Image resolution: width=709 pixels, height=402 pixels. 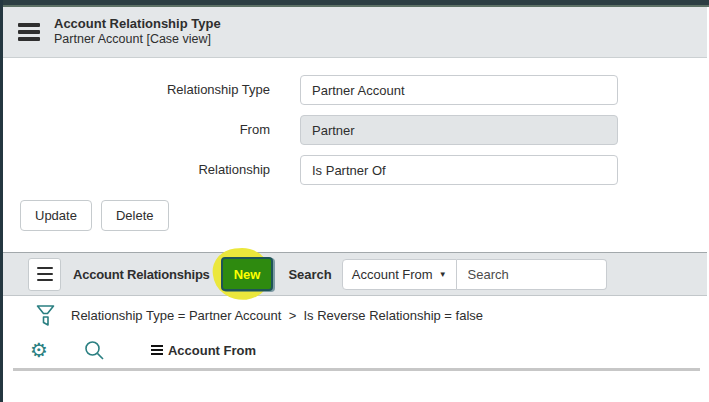 What do you see at coordinates (310, 274) in the screenshot?
I see `search-label: Search` at bounding box center [310, 274].